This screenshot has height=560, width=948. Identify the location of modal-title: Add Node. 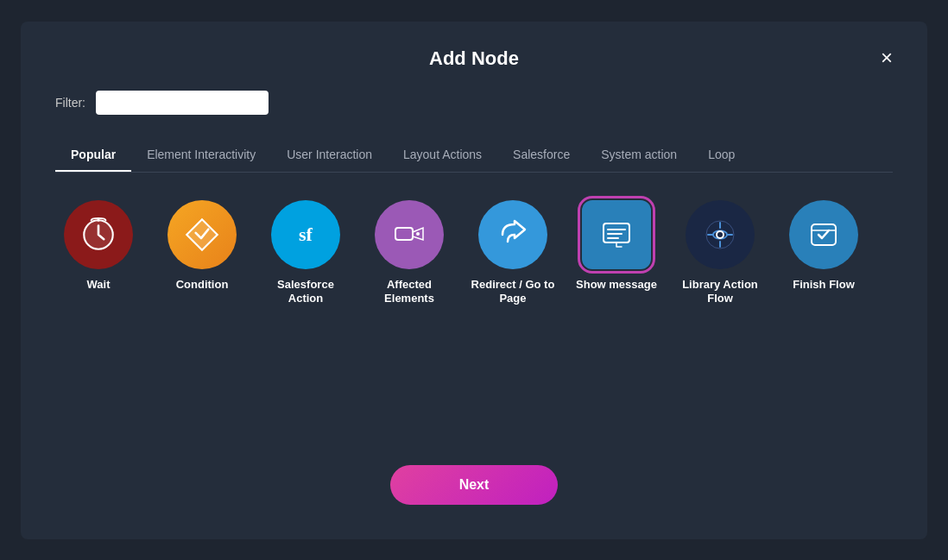
(474, 59).